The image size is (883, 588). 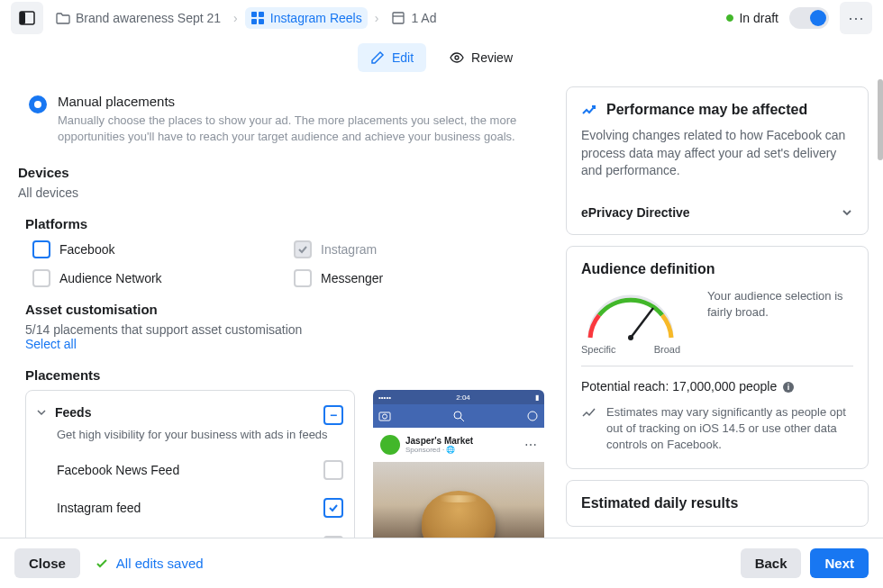 What do you see at coordinates (333, 470) in the screenshot?
I see `checkbox-unchecked` at bounding box center [333, 470].